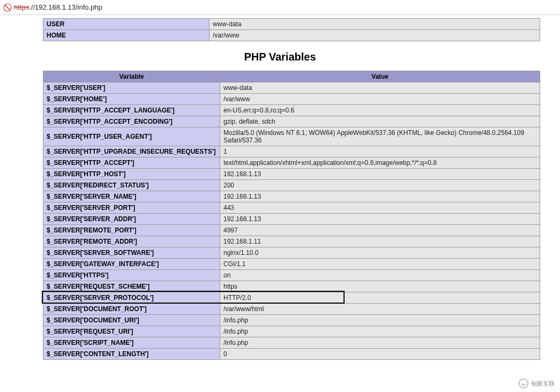 Image resolution: width=560 pixels, height=392 pixels. I want to click on var-value: https, so click(380, 287).